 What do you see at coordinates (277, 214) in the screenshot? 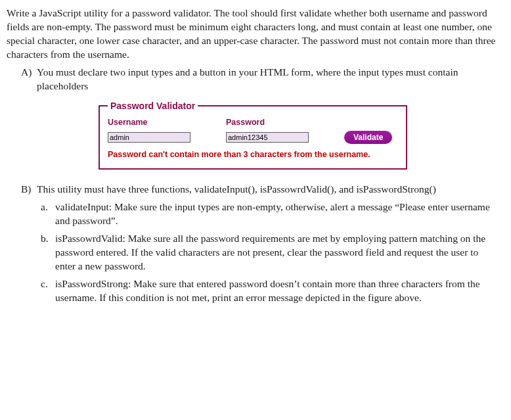
I see `subitem-a: a. validateInput: Make sure the input ty…` at bounding box center [277, 214].